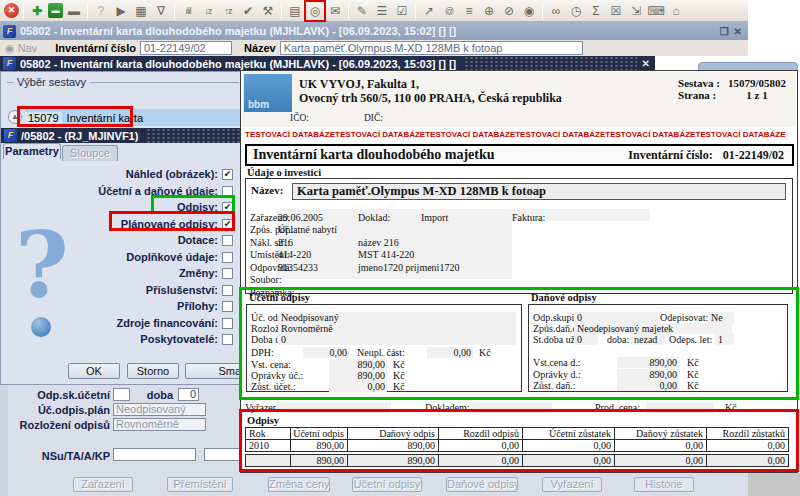 The width and height of the screenshot is (800, 496). Describe the element at coordinates (732, 89) in the screenshot. I see `report-meta: Sestava : 15079/05802 Strana : 1 z 1` at that location.